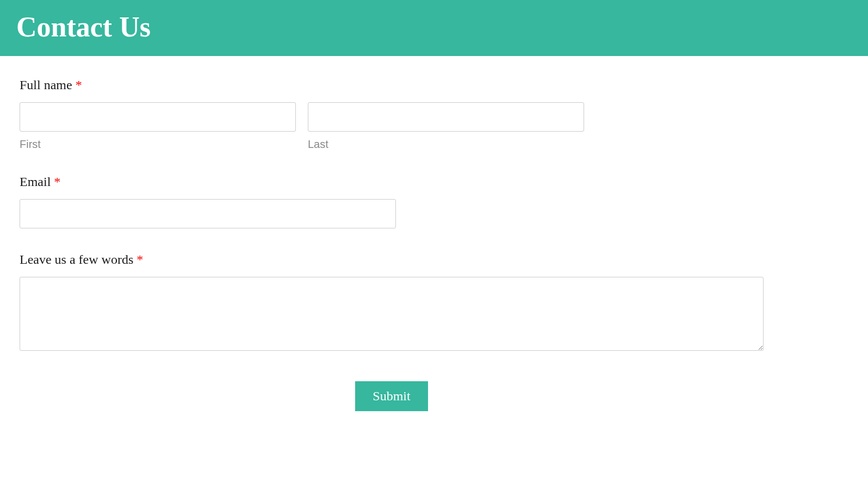 The image size is (868, 502). What do you see at coordinates (434, 28) in the screenshot?
I see `page-header: Contact Us` at bounding box center [434, 28].